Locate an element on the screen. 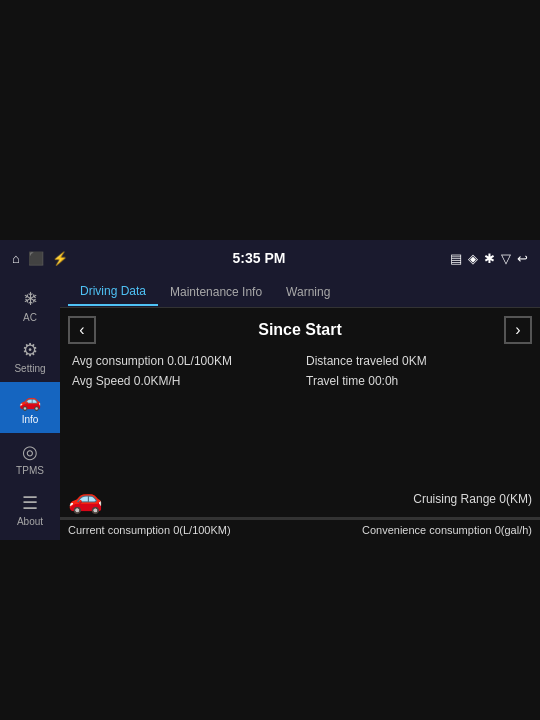 The height and width of the screenshot is (720, 540). bluetooth-icon: ✱ is located at coordinates (490, 258).